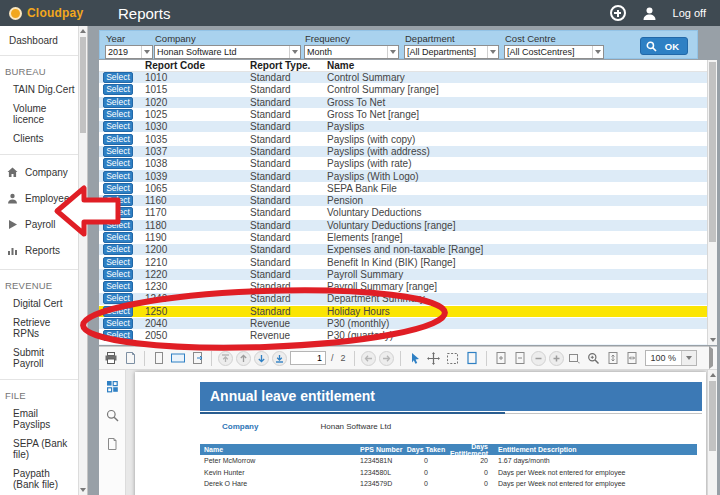  What do you see at coordinates (575, 358) in the screenshot?
I see `zoom-rectangle-icon` at bounding box center [575, 358].